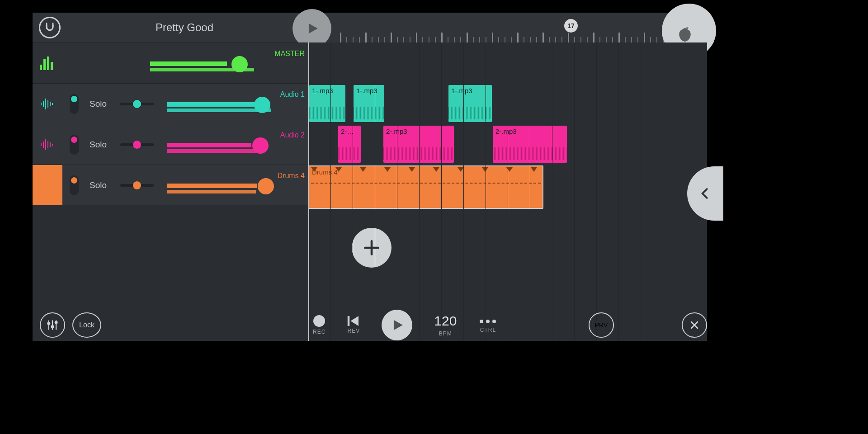 Image resolution: width=868 pixels, height=434 pixels. I want to click on snap-button, so click(50, 28).